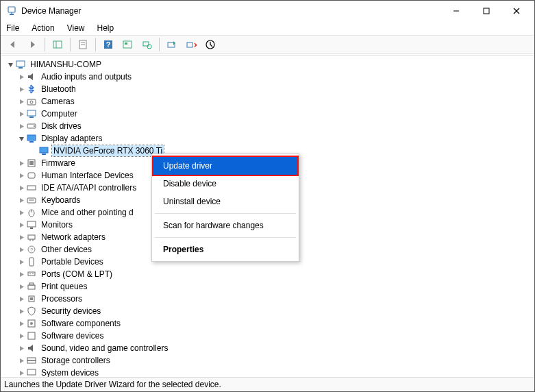 This screenshot has width=535, height=392. What do you see at coordinates (58, 45) in the screenshot?
I see `show-hide-console-button` at bounding box center [58, 45].